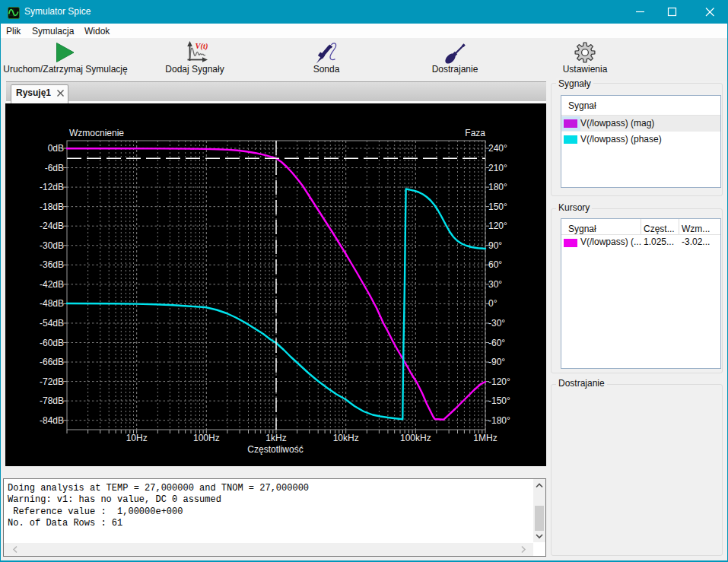 The image size is (728, 562). What do you see at coordinates (499, 401) in the screenshot?
I see `svg-text: -150°` at bounding box center [499, 401].